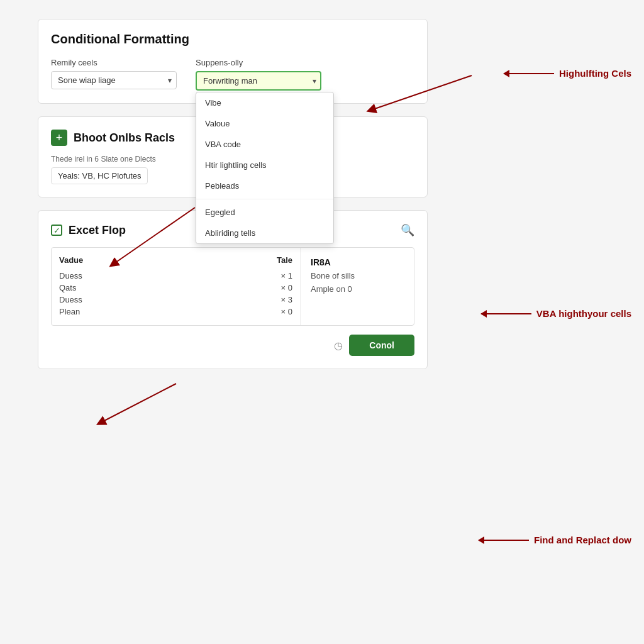 The height and width of the screenshot is (644, 644). What do you see at coordinates (287, 275) in the screenshot?
I see `row1-col2: × 1` at bounding box center [287, 275].